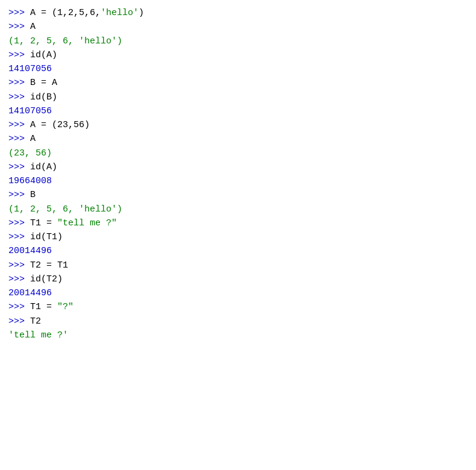  Describe the element at coordinates (238, 322) in the screenshot. I see `terminal-line: >>> T2` at that location.